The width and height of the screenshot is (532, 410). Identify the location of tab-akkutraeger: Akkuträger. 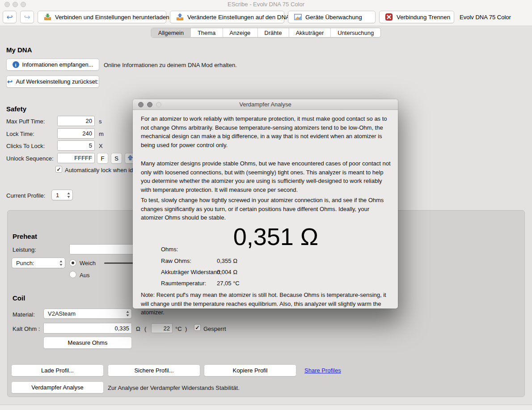
(310, 33).